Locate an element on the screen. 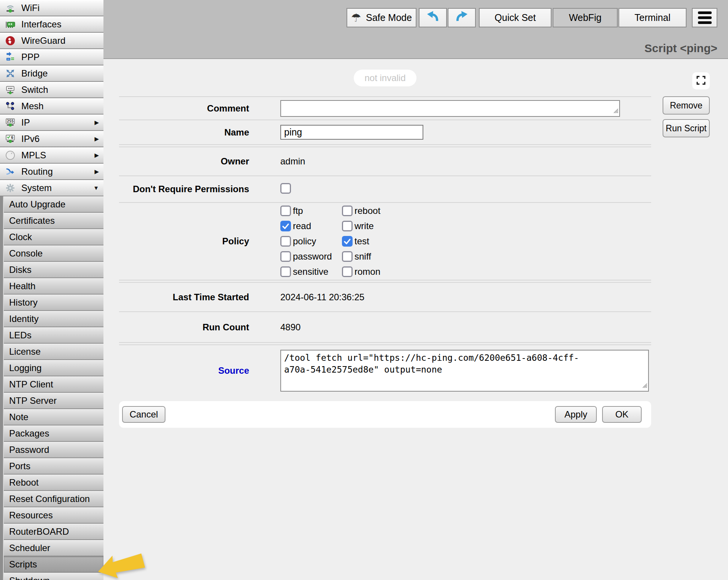 The height and width of the screenshot is (580, 728). svg-text: 6 is located at coordinates (12, 138).